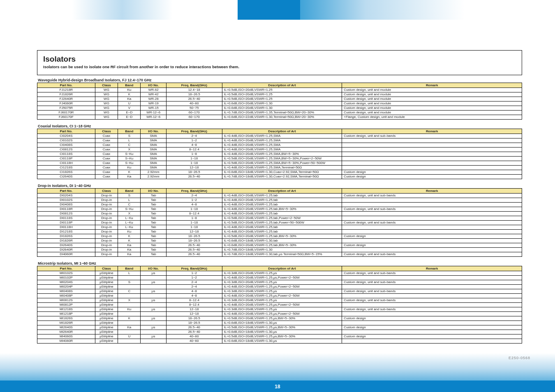  What do you see at coordinates (67, 341) in the screenshot?
I see `cell: MI4060R` at bounding box center [67, 341].